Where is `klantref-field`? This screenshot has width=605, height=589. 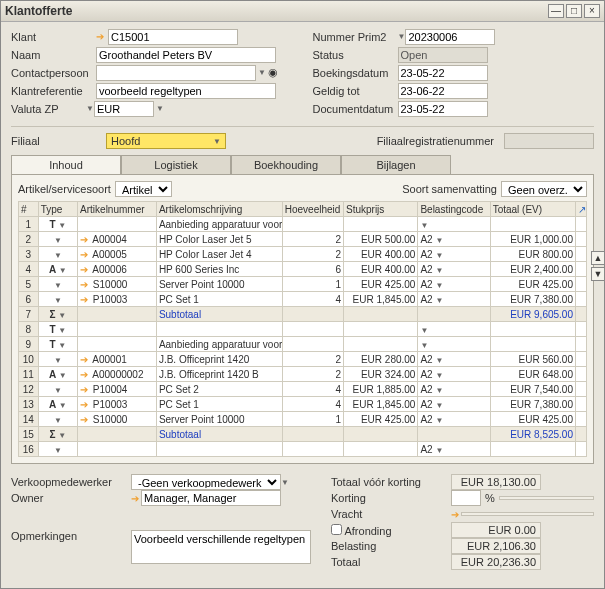
klantref-field is located at coordinates (186, 91).